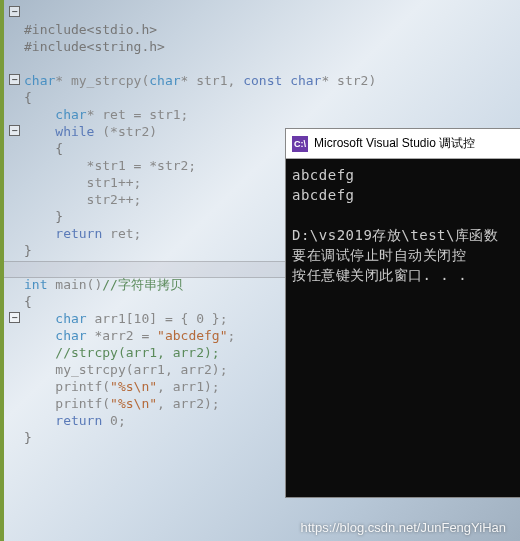  I want to click on code-line: #include<string.h>, so click(94, 46).